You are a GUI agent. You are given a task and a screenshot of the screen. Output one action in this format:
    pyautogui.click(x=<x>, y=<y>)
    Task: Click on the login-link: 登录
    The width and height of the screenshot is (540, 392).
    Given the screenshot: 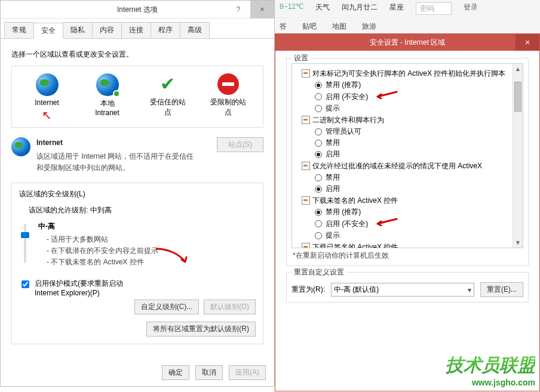 What is the action you would take?
    pyautogui.click(x=471, y=8)
    